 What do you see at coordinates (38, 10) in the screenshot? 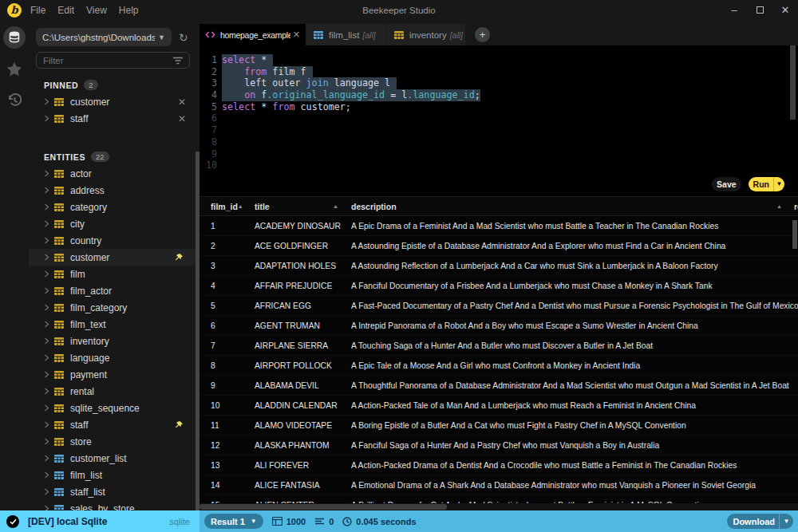
I see `menu-file: File` at bounding box center [38, 10].